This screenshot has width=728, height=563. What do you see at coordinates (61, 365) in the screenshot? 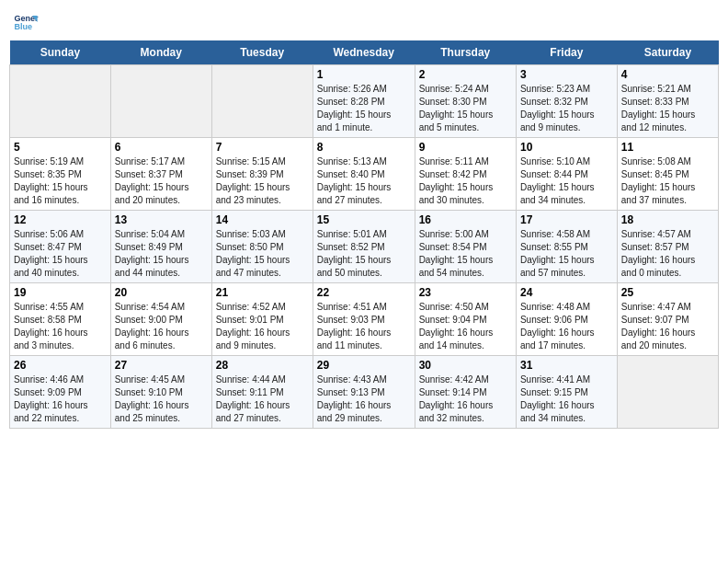
I see `date-number: 26` at bounding box center [61, 365].